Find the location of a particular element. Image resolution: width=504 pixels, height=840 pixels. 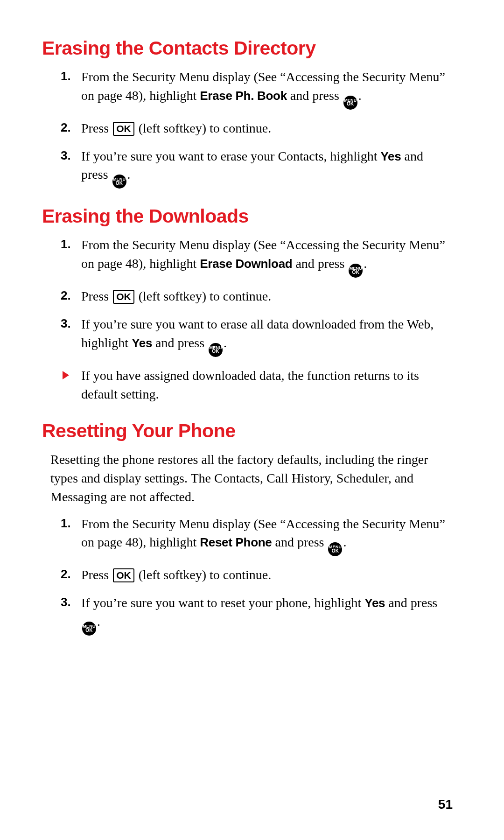

section-intro: Resetting the phone restores all the fac… is located at coordinates (252, 478).